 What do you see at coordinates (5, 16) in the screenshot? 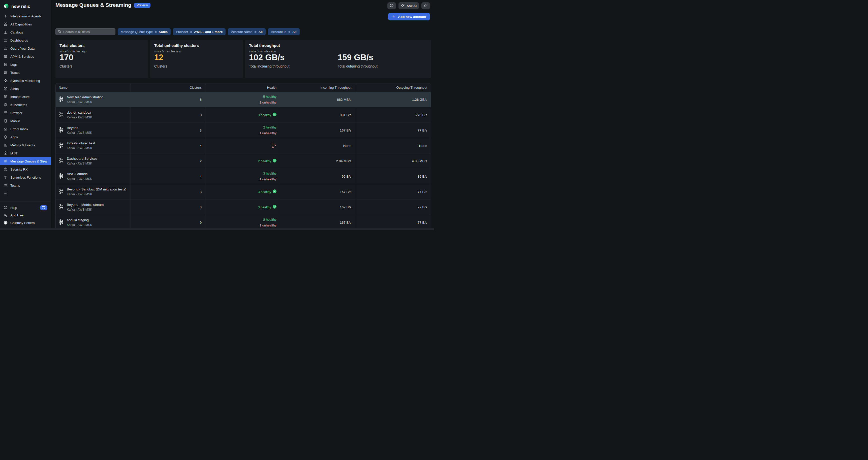
I see `plus-icon` at bounding box center [5, 16].